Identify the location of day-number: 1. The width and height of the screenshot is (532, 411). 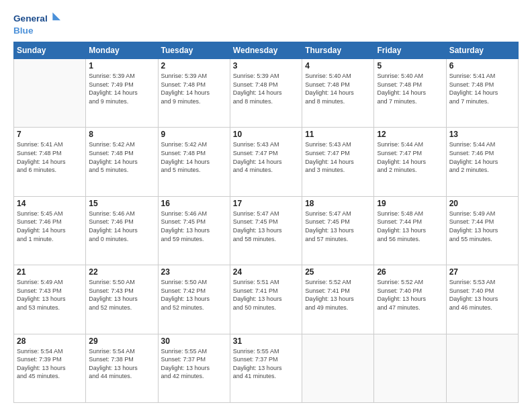
(122, 66).